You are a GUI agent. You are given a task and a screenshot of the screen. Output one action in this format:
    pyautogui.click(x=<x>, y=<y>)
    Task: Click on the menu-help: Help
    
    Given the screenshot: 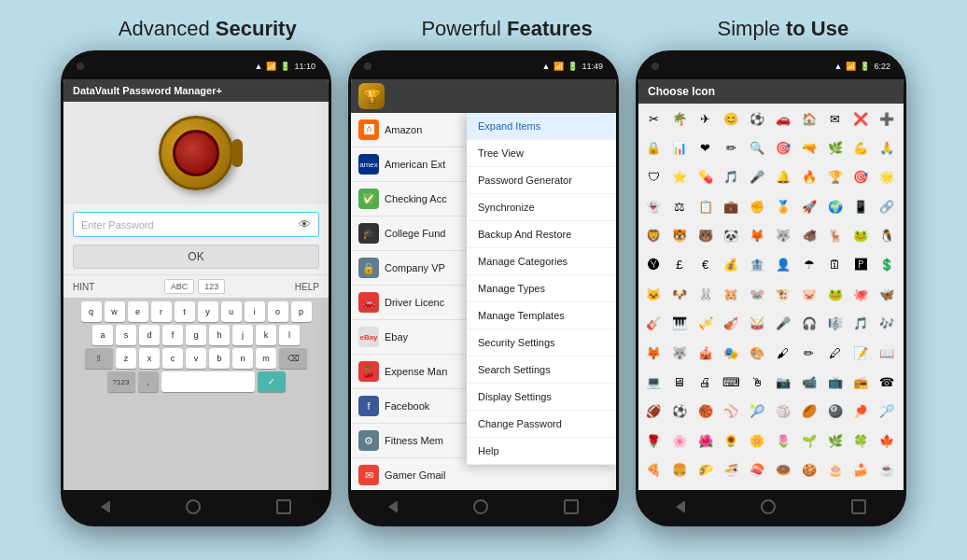 What is the action you would take?
    pyautogui.click(x=541, y=452)
    